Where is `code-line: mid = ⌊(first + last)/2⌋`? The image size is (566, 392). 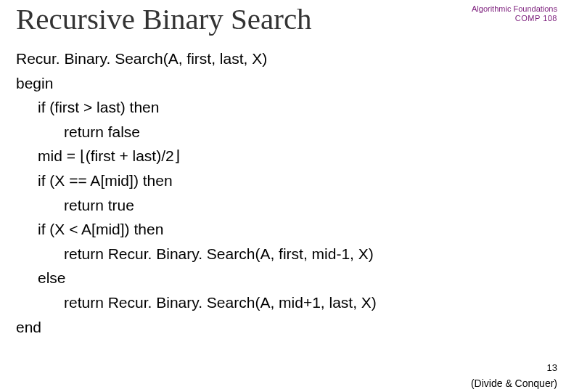 code-line: mid = ⌊(first + last)/2⌋ is located at coordinates (283, 156).